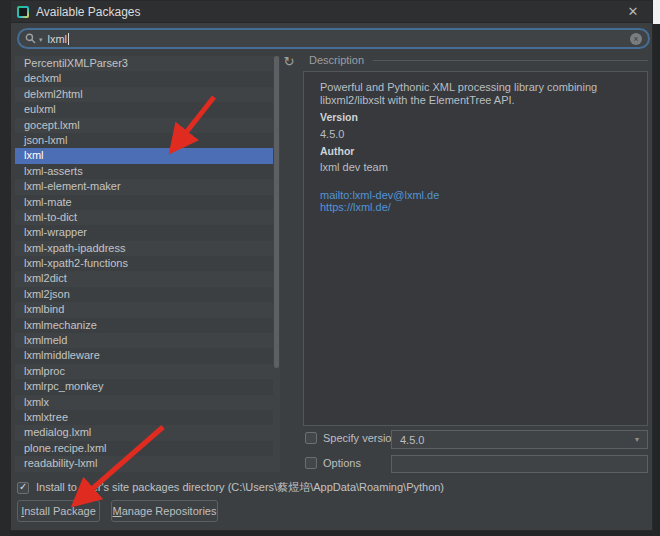 This screenshot has height=536, width=660. Describe the element at coordinates (144, 172) in the screenshot. I see `list-item: lxml-asserts` at that location.